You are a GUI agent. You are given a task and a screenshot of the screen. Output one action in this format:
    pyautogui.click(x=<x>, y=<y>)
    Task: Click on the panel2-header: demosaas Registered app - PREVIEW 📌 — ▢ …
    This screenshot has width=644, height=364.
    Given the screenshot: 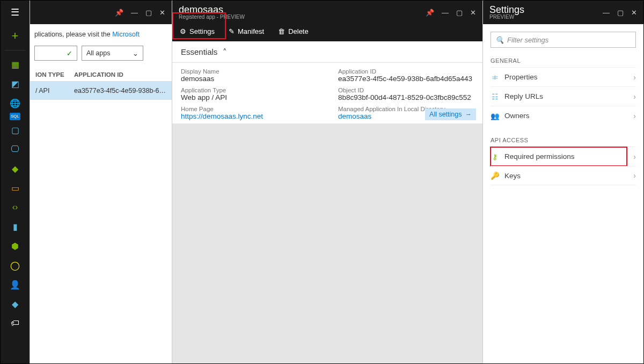 What is the action you would take?
    pyautogui.click(x=327, y=12)
    